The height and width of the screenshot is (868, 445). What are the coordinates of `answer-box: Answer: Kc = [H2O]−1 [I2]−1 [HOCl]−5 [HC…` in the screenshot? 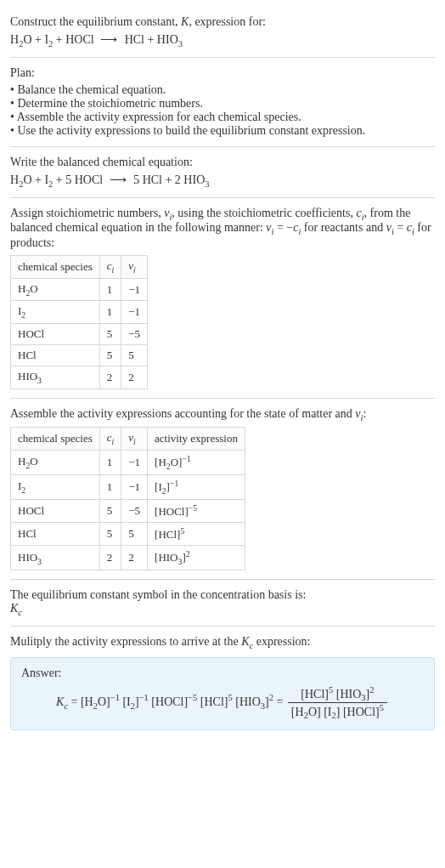 It's located at (222, 694).